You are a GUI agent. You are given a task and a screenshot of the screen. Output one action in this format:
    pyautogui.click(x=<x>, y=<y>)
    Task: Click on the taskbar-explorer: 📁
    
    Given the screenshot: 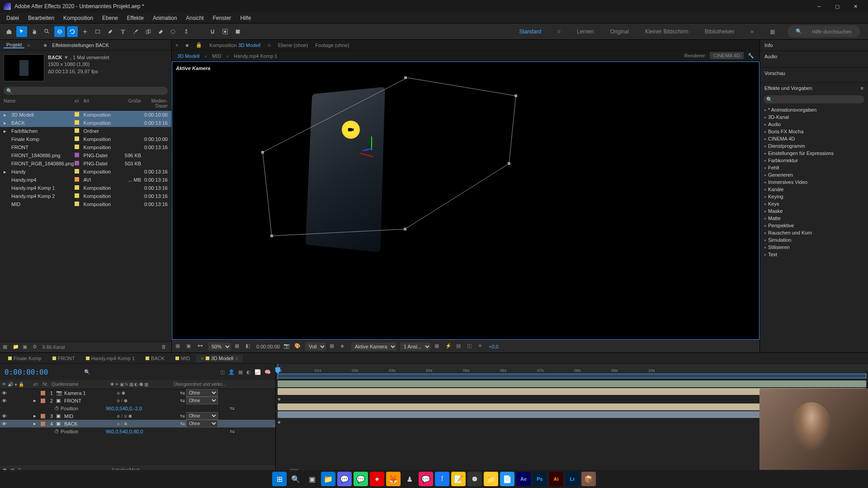 What is the action you would take?
    pyautogui.click(x=328, y=479)
    